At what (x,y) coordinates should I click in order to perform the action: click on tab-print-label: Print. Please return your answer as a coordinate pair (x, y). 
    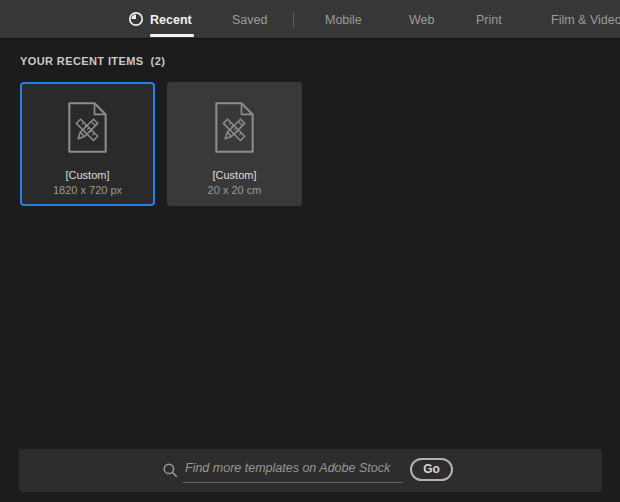
    Looking at the image, I should click on (489, 20).